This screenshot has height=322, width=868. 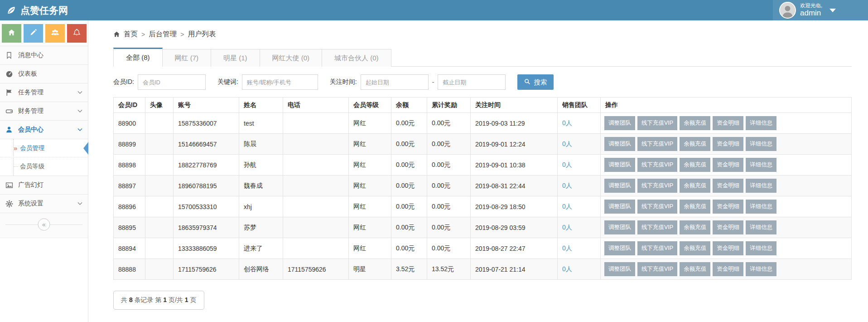 I want to click on breadcrumb-admin: 后台管理, so click(x=163, y=34).